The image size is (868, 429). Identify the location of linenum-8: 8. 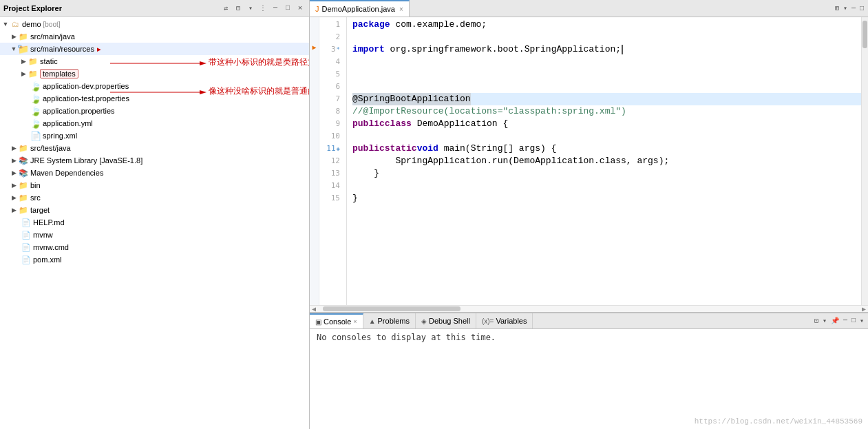
(331, 112).